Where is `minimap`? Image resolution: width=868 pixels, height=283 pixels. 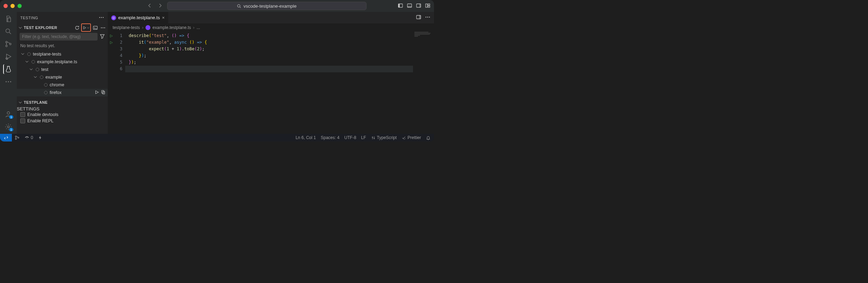
minimap is located at coordinates (424, 82).